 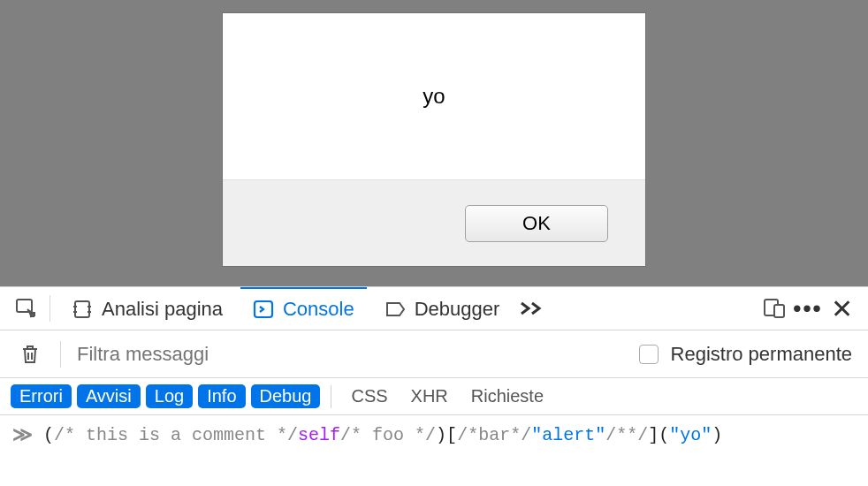 I want to click on console-input-code: (/* this is a comment */self/* foo */)[/…, so click(x=383, y=435).